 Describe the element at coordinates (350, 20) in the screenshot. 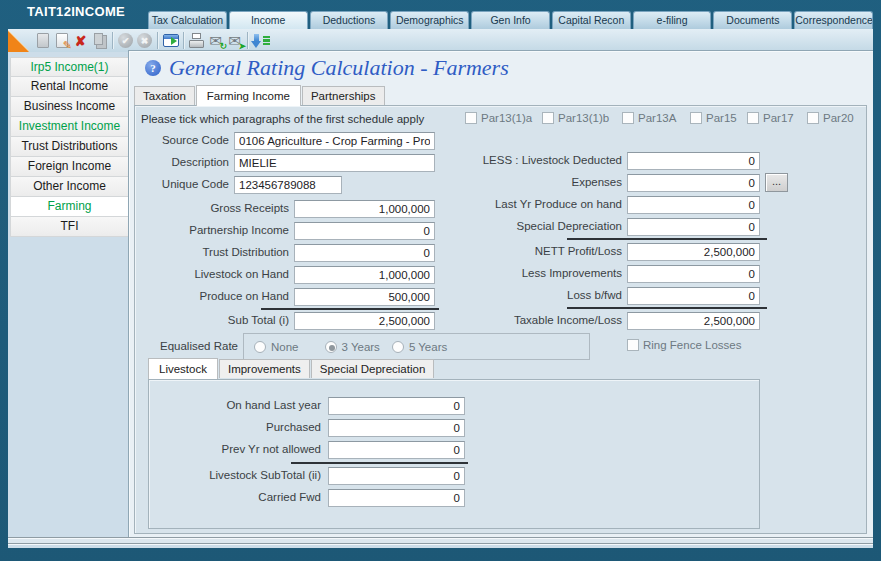

I see `tab-deductions: Deductions` at that location.